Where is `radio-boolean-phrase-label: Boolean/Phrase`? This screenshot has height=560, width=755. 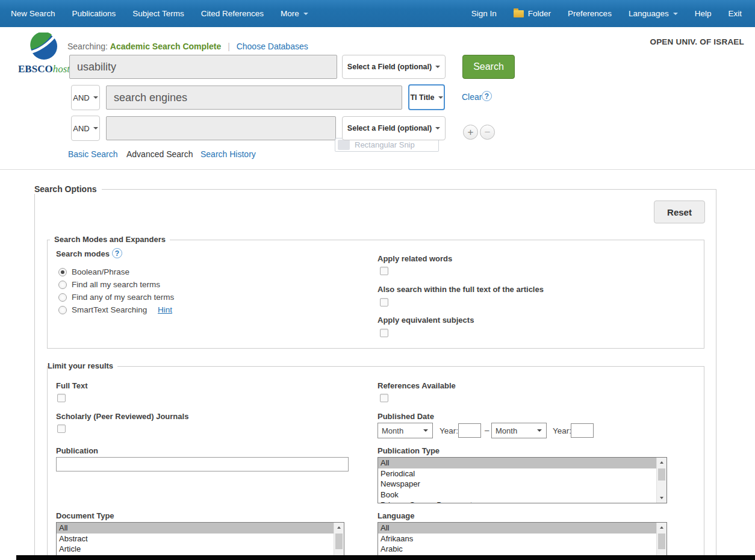 radio-boolean-phrase-label: Boolean/Phrase is located at coordinates (101, 272).